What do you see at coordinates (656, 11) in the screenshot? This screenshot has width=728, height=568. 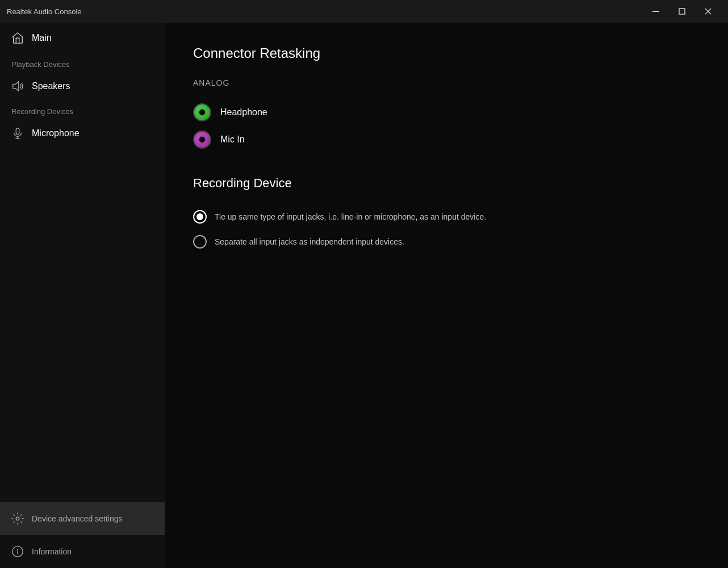 I see `minimize-icon` at bounding box center [656, 11].